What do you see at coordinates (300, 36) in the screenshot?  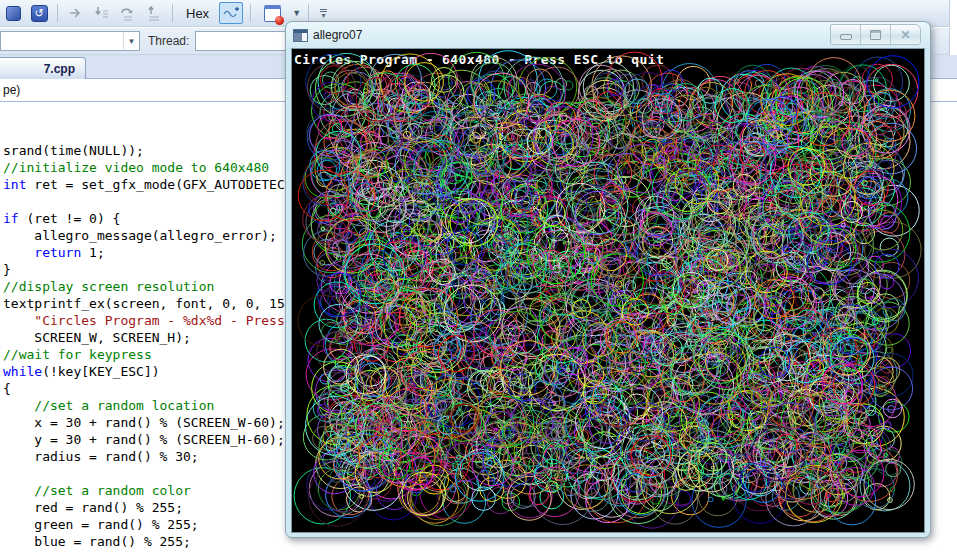 I see `application-icon` at bounding box center [300, 36].